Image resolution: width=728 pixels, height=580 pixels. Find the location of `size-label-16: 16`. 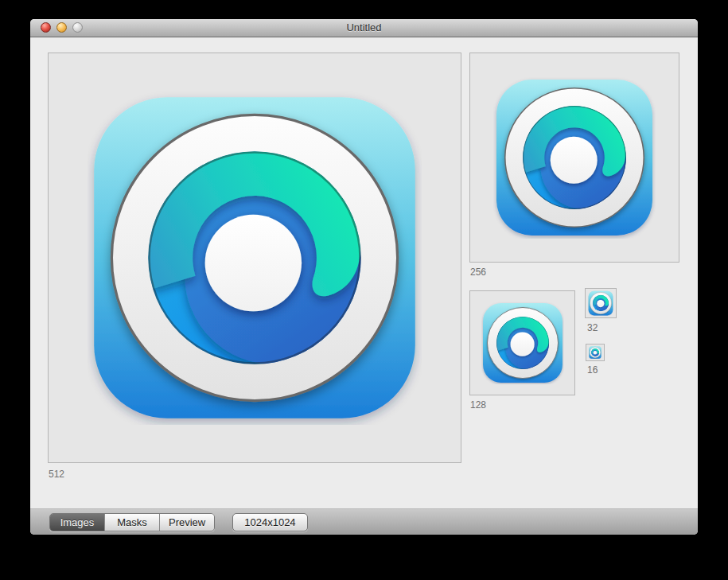

size-label-16: 16 is located at coordinates (592, 370).